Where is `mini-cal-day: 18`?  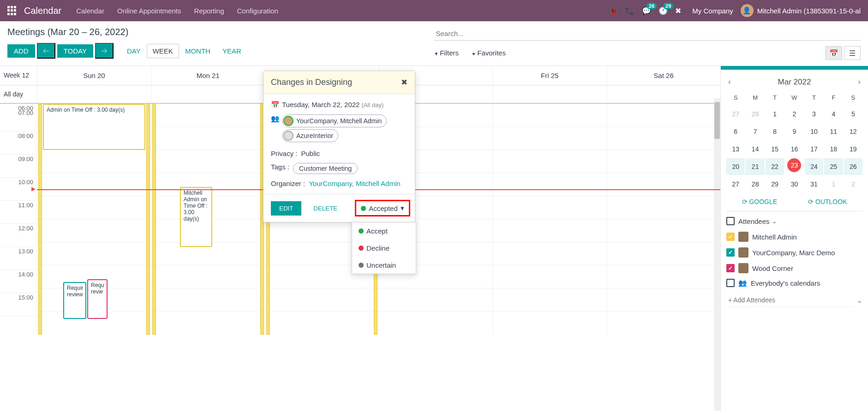 mini-cal-day: 18 is located at coordinates (833, 149).